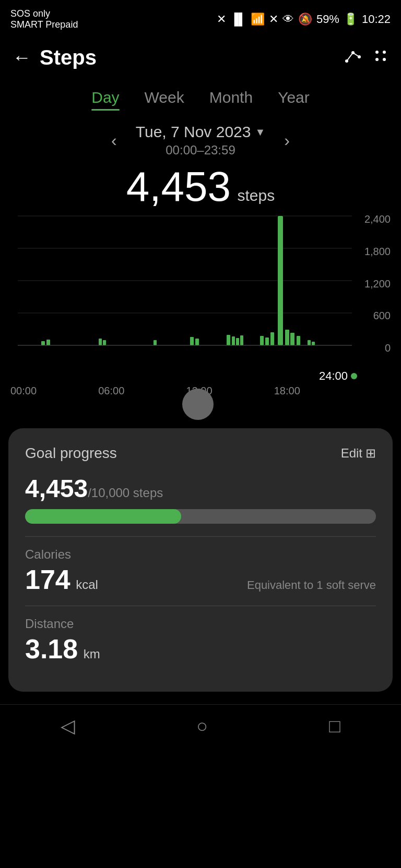 Image resolution: width=401 pixels, height=868 pixels. Describe the element at coordinates (221, 19) in the screenshot. I see `signal-icon: ✕` at that location.